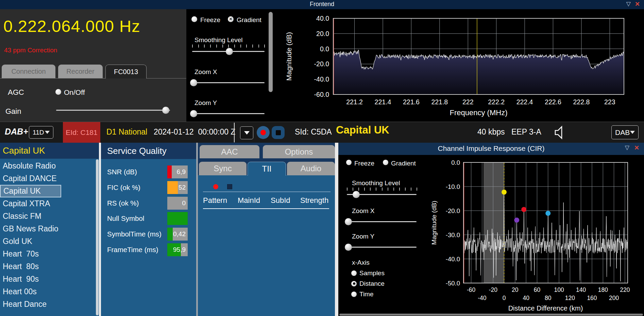  What do you see at coordinates (526, 298) in the screenshot?
I see `svg-text: 40` at bounding box center [526, 298].